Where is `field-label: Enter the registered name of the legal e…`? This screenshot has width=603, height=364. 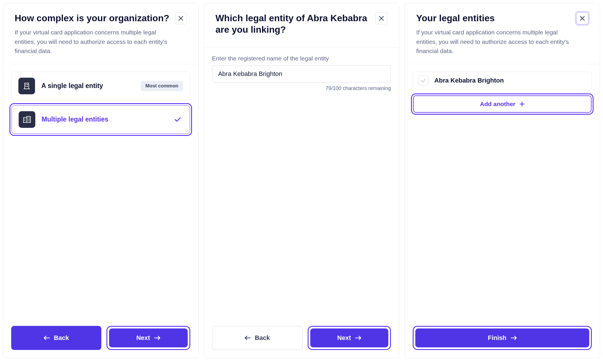
field-label: Enter the registered name of the legal e… is located at coordinates (302, 58).